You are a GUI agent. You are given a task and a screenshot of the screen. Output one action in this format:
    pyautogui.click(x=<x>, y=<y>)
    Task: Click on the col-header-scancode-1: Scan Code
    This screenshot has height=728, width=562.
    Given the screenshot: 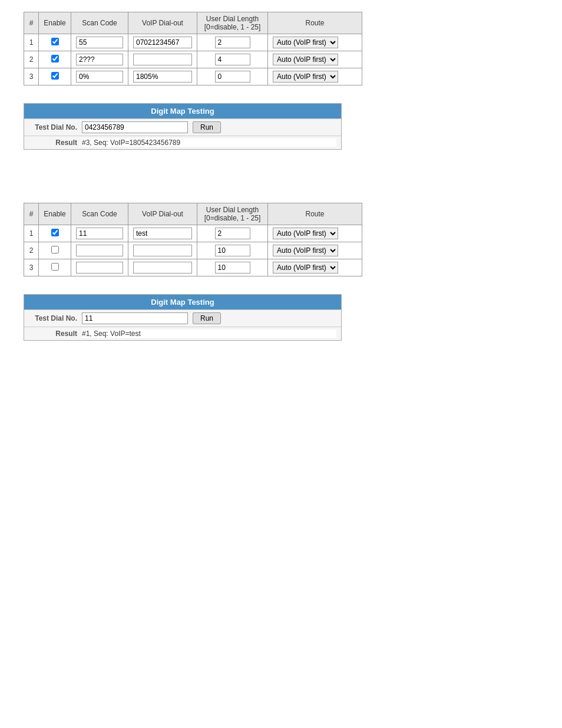 What is the action you would take?
    pyautogui.click(x=100, y=24)
    